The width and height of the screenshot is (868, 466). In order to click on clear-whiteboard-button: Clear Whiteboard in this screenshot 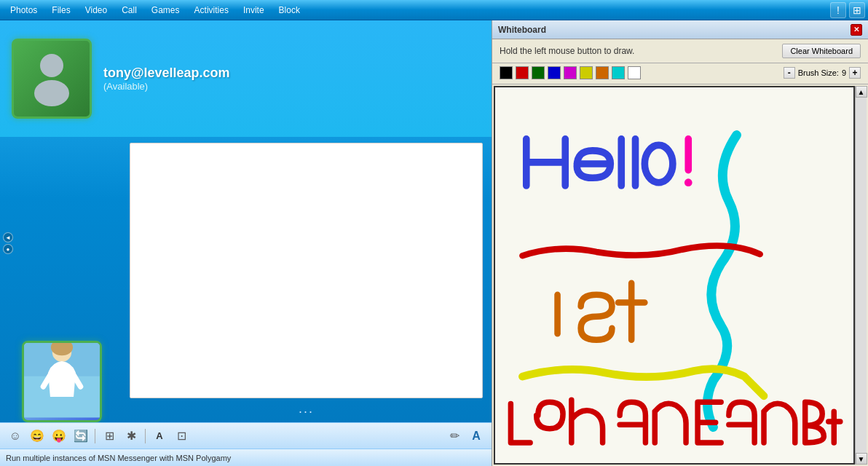, I will do `click(821, 51)`.